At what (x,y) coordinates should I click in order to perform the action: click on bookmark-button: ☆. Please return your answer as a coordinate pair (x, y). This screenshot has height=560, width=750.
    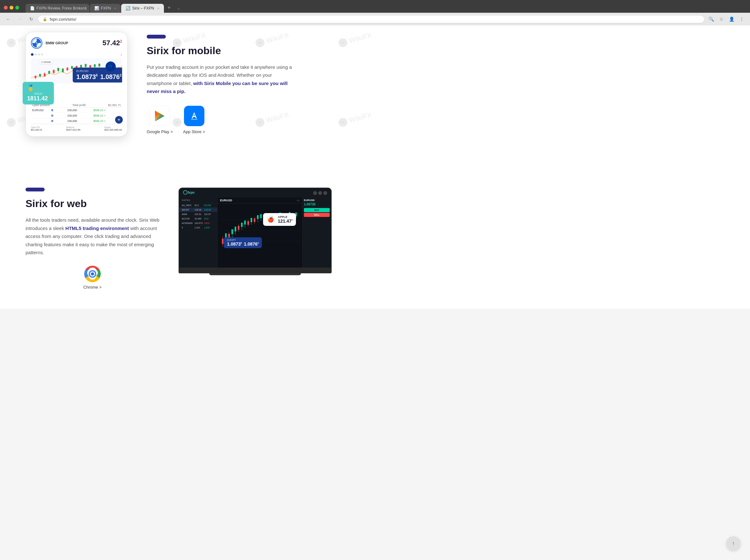
    Looking at the image, I should click on (722, 19).